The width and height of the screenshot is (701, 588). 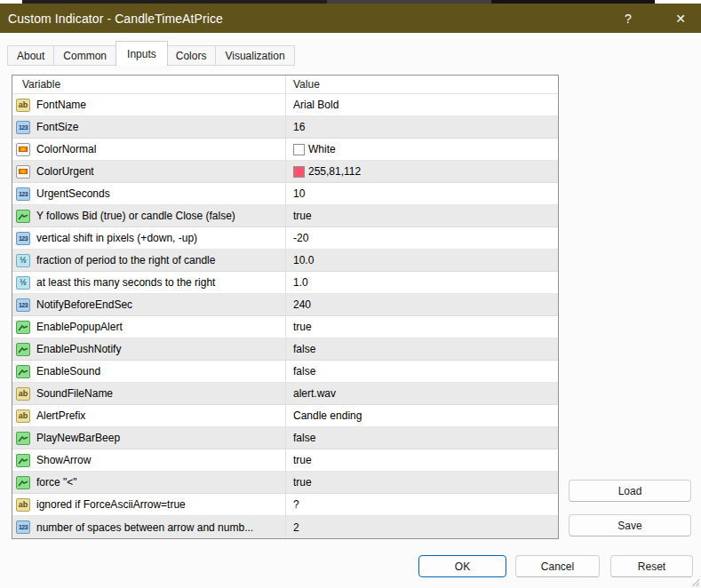 What do you see at coordinates (285, 394) in the screenshot?
I see `table-row: ab SoundFileName alert.wav` at bounding box center [285, 394].